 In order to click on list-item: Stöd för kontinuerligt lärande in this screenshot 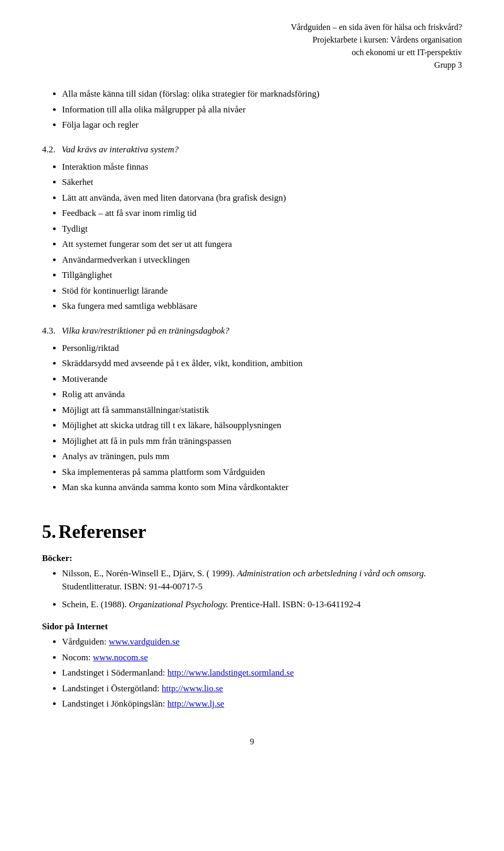, I will do `click(262, 291)`.